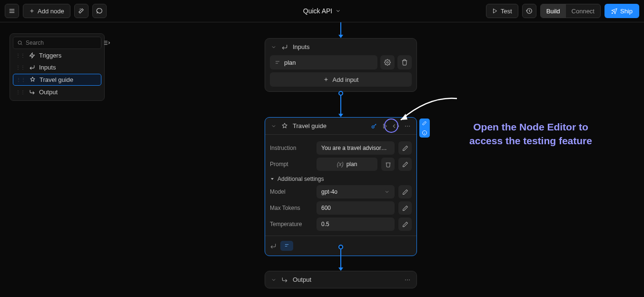 The image size is (644, 297). What do you see at coordinates (324, 62) in the screenshot?
I see `input-item-plan: plan` at bounding box center [324, 62].